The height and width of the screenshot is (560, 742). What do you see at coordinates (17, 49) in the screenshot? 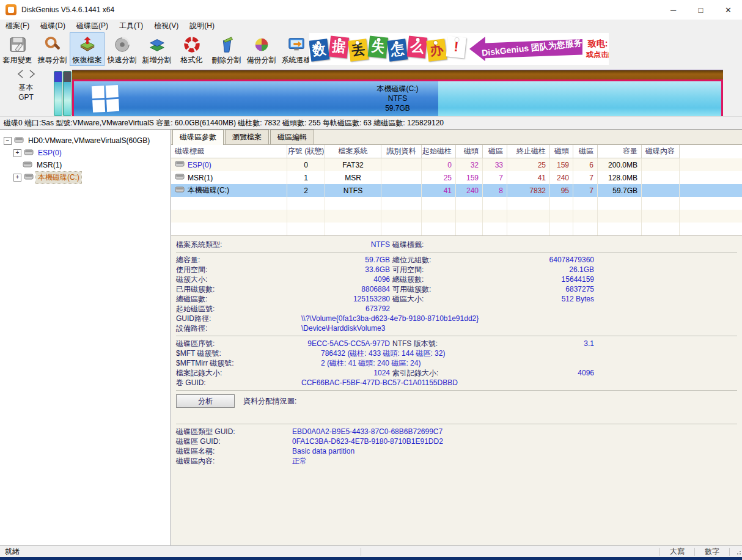
I see `toolbar-button-apply-changes: 套用變更` at bounding box center [17, 49].